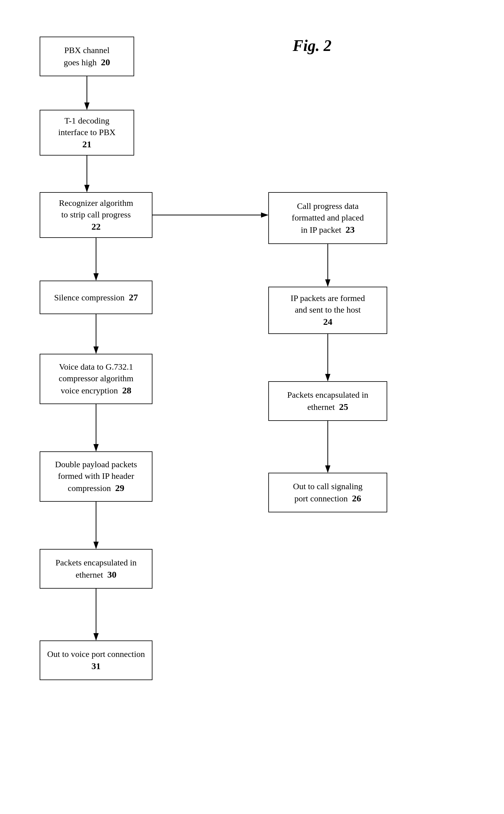  I want to click on box-27: Silence compression 27, so click(96, 297).